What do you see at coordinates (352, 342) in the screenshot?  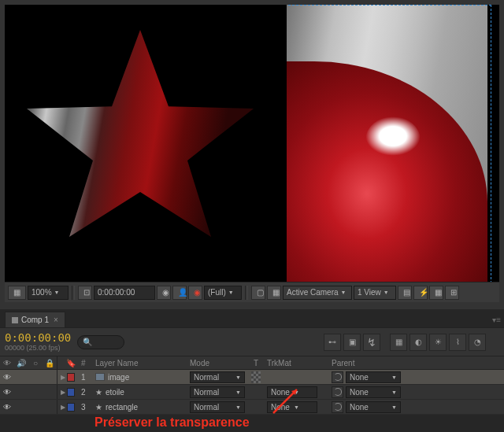 I see `draft-3d-icon: ▣` at bounding box center [352, 342].